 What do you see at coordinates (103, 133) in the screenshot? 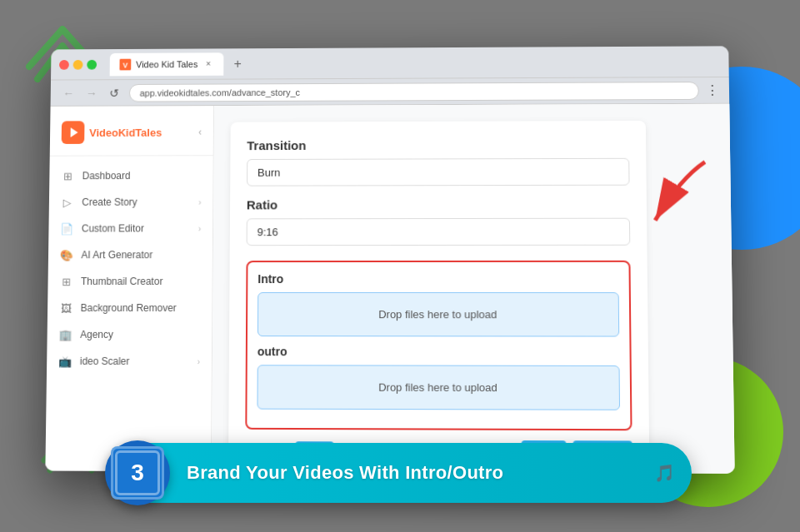
I see `logo-text-video: Video` at bounding box center [103, 133].